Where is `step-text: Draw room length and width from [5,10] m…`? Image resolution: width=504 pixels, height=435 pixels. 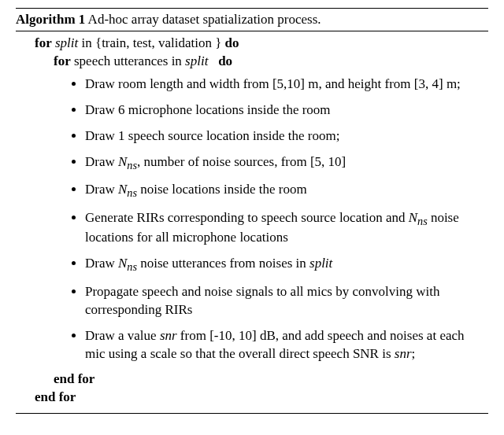 step-text: Draw room length and width from [5,10] m… is located at coordinates (272, 83).